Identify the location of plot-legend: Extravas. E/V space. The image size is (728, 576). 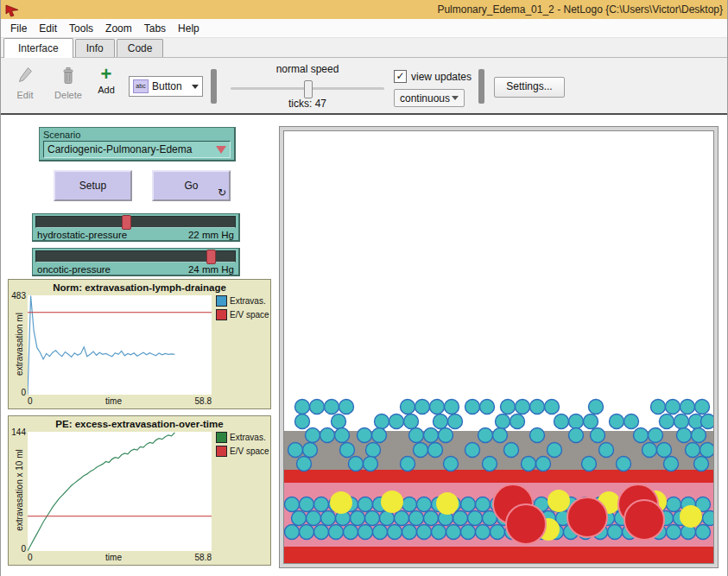
(243, 446).